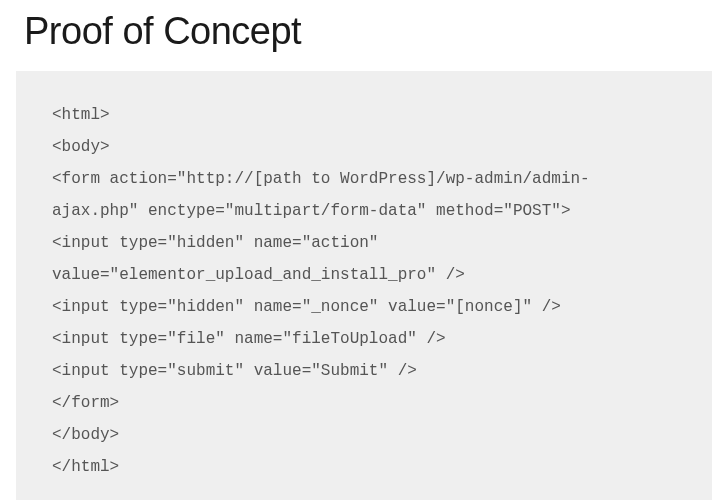 The width and height of the screenshot is (728, 500). I want to click on code-line: <body>, so click(364, 147).